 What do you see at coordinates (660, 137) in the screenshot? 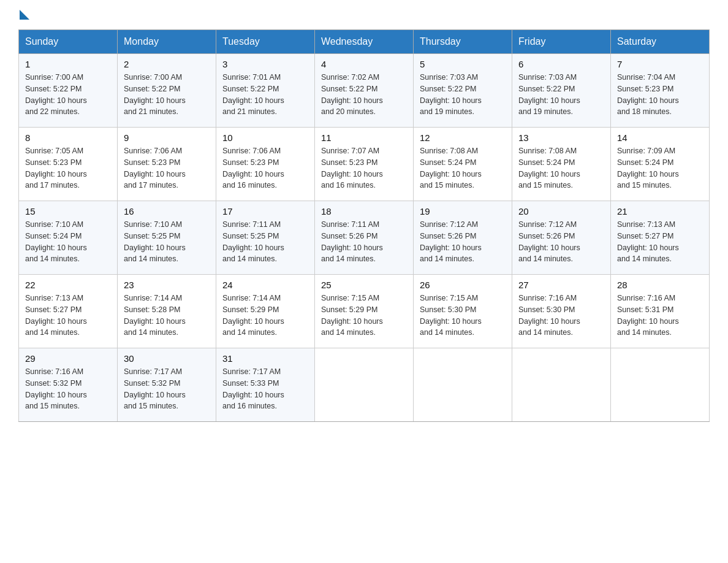
I see `day-number: 14` at bounding box center [660, 137].